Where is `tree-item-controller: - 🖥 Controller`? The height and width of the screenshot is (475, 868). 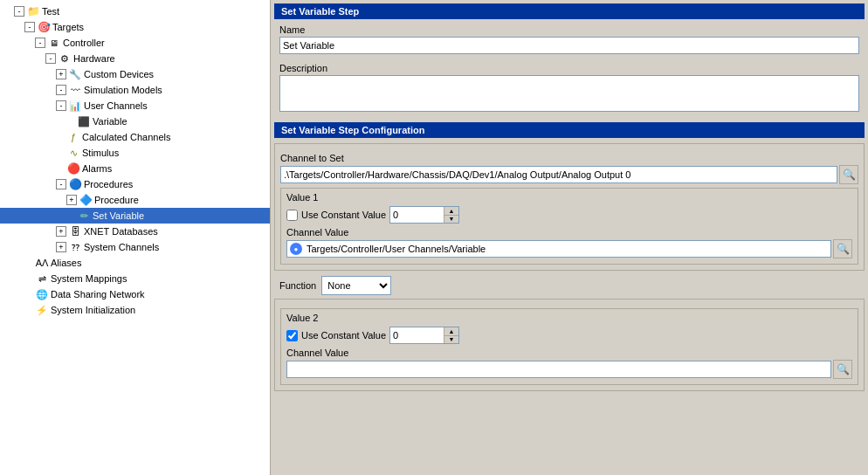
tree-item-controller: - 🖥 Controller is located at coordinates (134, 43).